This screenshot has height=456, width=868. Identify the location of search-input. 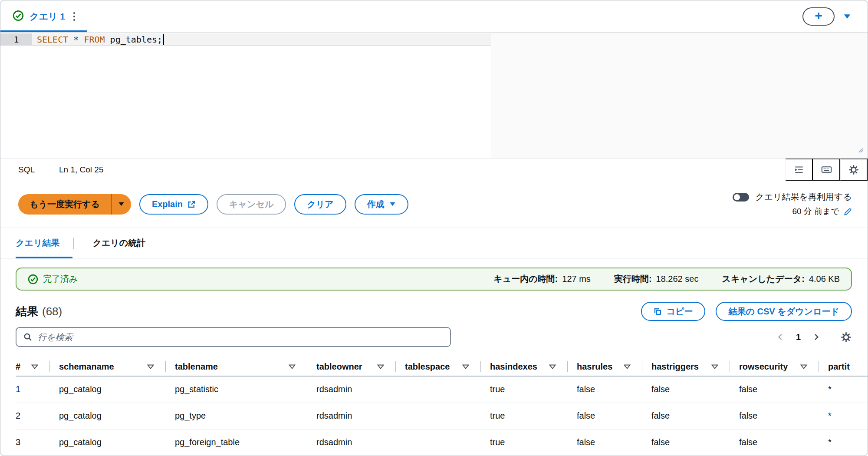
(240, 337).